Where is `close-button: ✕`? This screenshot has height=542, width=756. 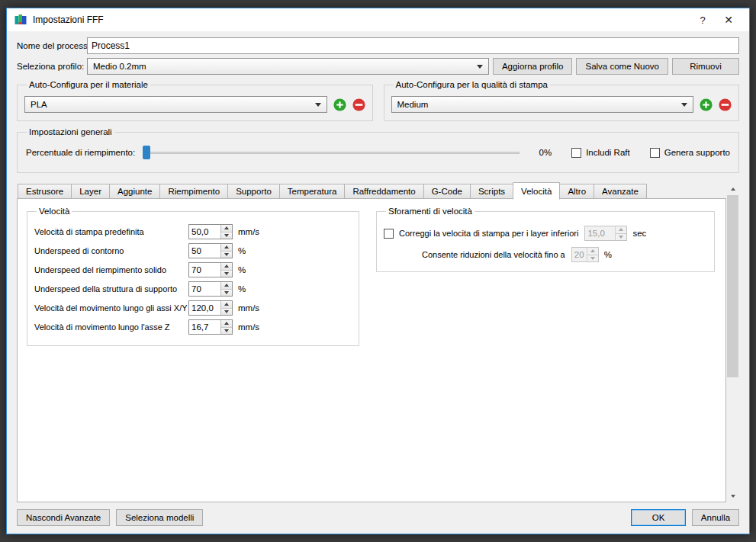 close-button: ✕ is located at coordinates (729, 20).